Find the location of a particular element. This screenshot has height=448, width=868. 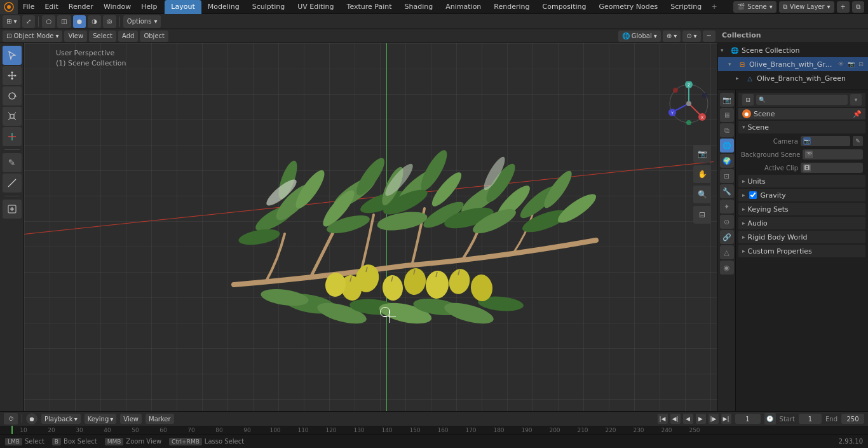

transform-tool is located at coordinates (12, 137).